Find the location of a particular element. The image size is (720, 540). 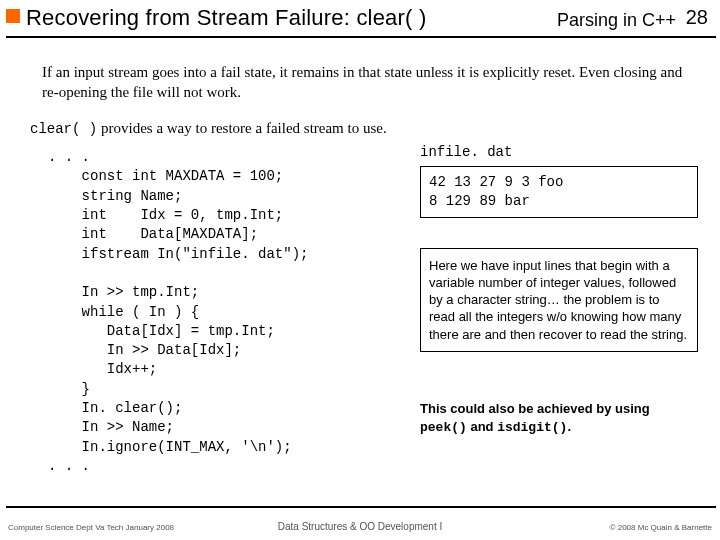

slide-number: 28 is located at coordinates (697, 18).